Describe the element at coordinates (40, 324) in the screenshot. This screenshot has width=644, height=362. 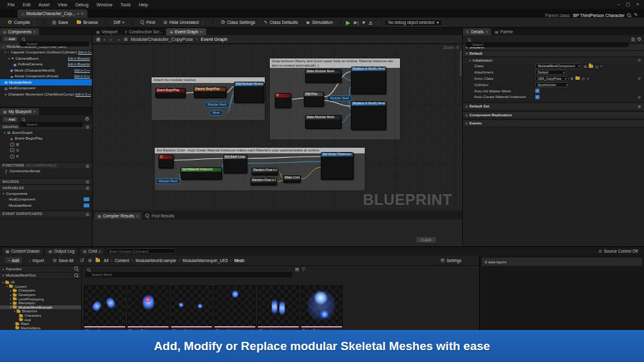
I see `tree-item-maps: Maps` at that location.